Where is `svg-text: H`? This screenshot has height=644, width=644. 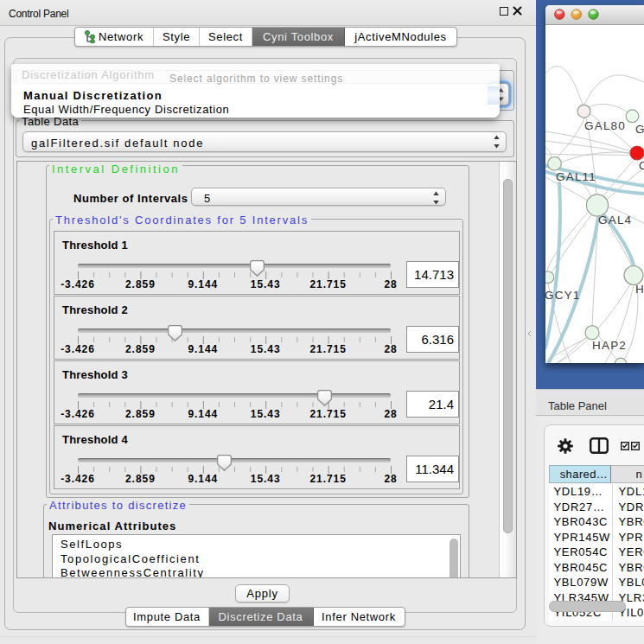
svg-text: H is located at coordinates (640, 289).